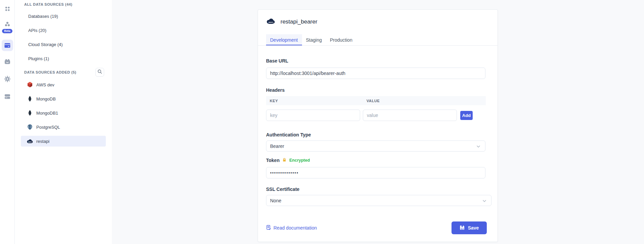  I want to click on save-button: Save, so click(469, 228).